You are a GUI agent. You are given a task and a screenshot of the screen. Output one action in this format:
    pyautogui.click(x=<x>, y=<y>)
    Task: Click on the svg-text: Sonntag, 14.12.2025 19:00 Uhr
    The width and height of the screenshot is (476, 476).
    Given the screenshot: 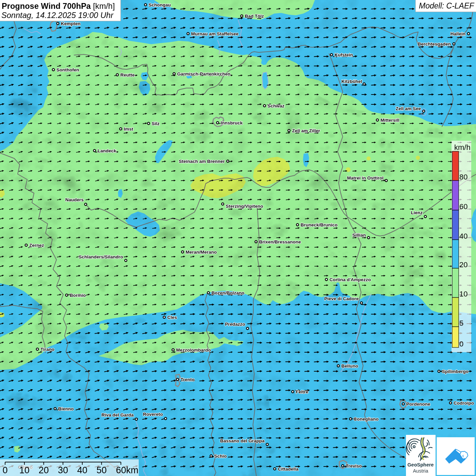 What is the action you would take?
    pyautogui.click(x=57, y=15)
    